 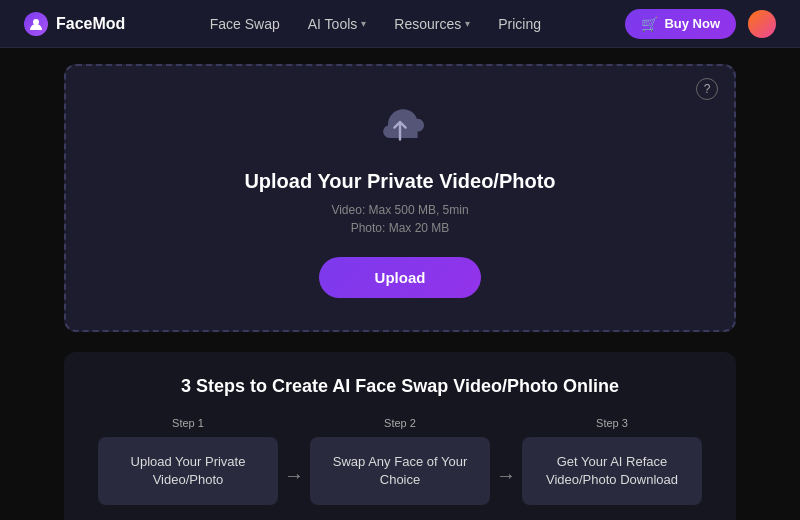 What do you see at coordinates (245, 24) in the screenshot?
I see `nav-face-swap: Face Swap` at bounding box center [245, 24].